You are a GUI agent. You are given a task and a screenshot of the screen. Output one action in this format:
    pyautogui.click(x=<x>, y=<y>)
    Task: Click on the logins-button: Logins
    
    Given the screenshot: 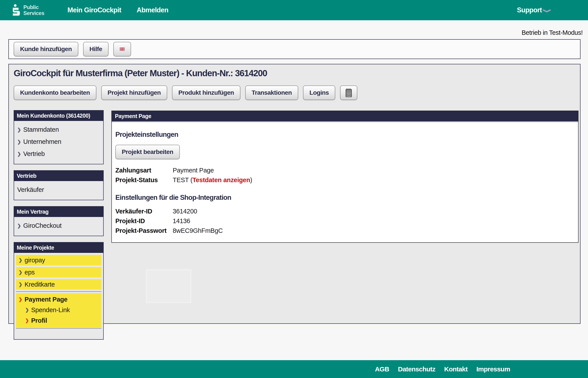 What is the action you would take?
    pyautogui.click(x=319, y=93)
    